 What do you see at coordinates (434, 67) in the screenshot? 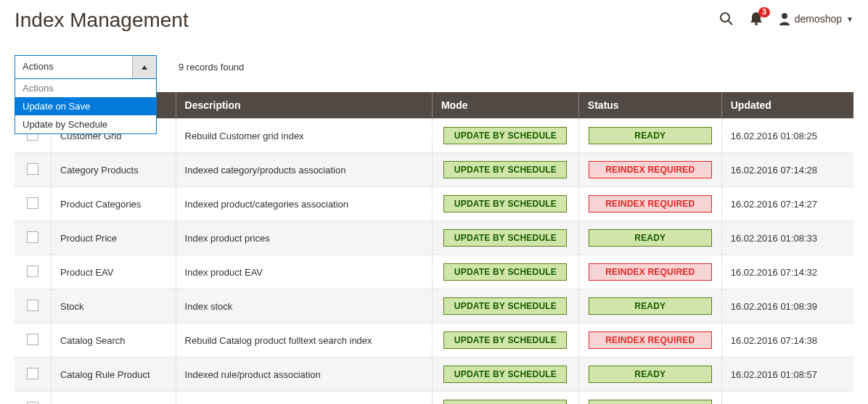
I see `toolbar: Actions ActionsUpdate on SaveUpdate by S…` at bounding box center [434, 67].